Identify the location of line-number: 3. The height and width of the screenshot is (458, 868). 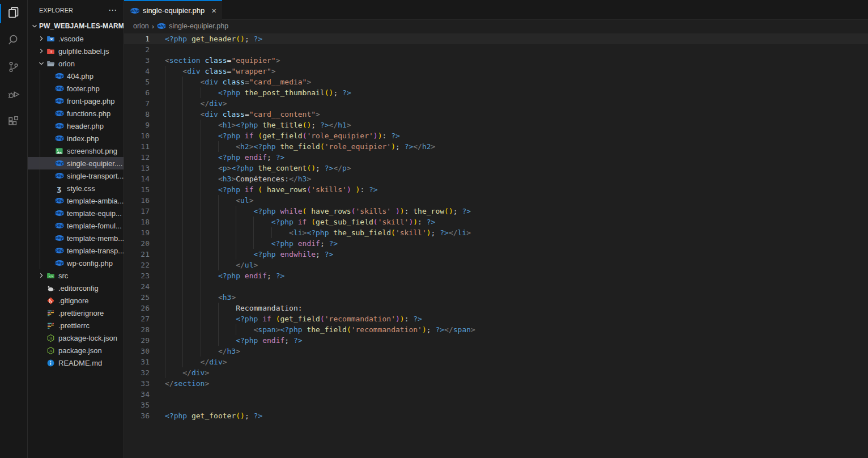
(137, 60).